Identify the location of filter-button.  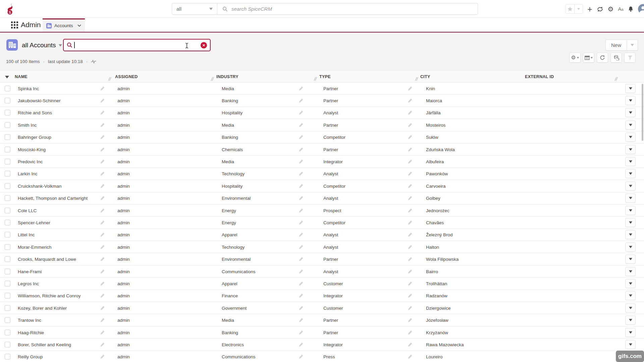
(630, 58).